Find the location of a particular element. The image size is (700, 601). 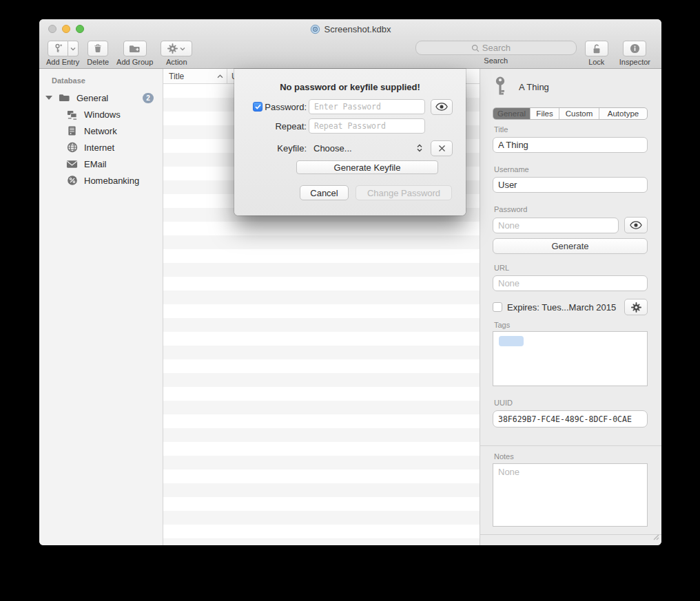

title-field-label: Title is located at coordinates (570, 129).